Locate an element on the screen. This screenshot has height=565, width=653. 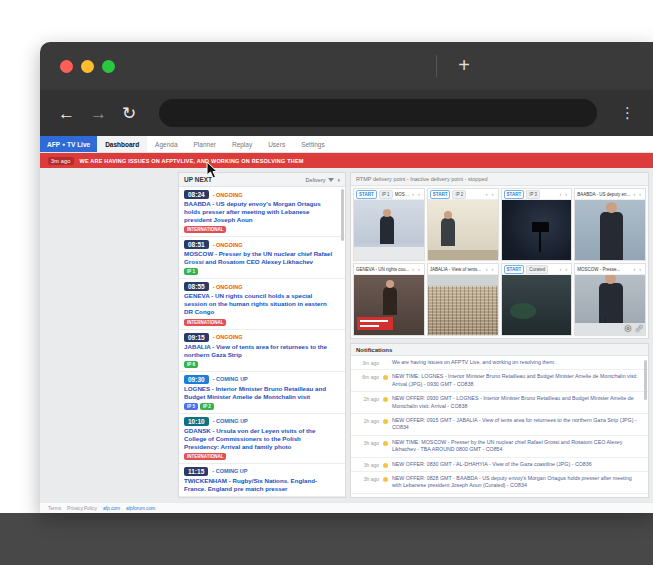
delivery-badge: IP 5 is located at coordinates (191, 406).